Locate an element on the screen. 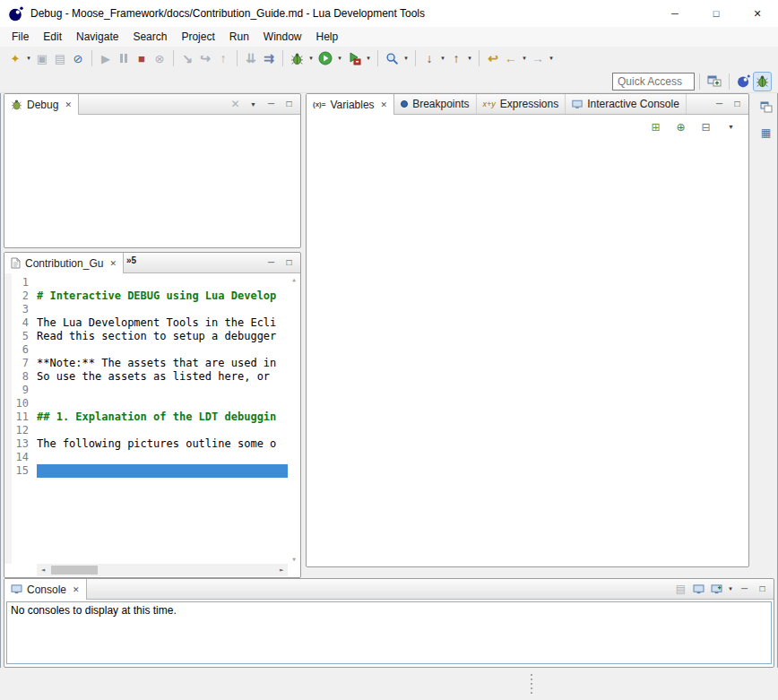 The width and height of the screenshot is (778, 700). window-minimize-button: ─ is located at coordinates (675, 13).